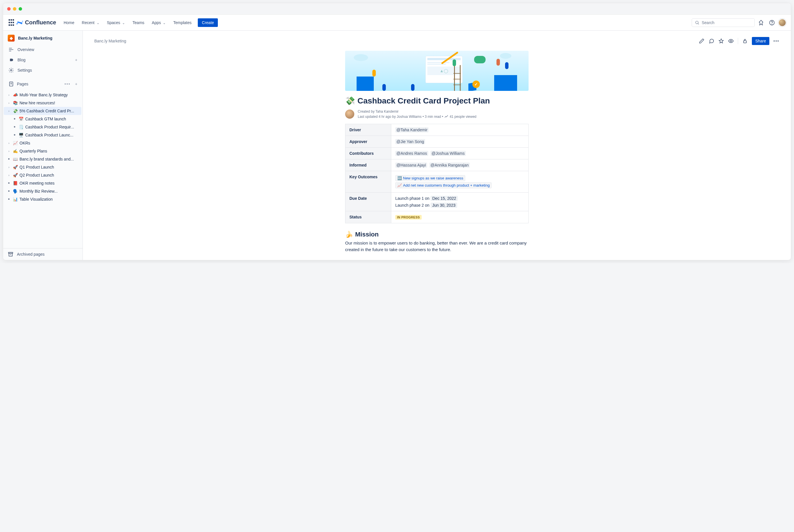  What do you see at coordinates (20, 9) in the screenshot?
I see `mac-max-dot` at bounding box center [20, 9].